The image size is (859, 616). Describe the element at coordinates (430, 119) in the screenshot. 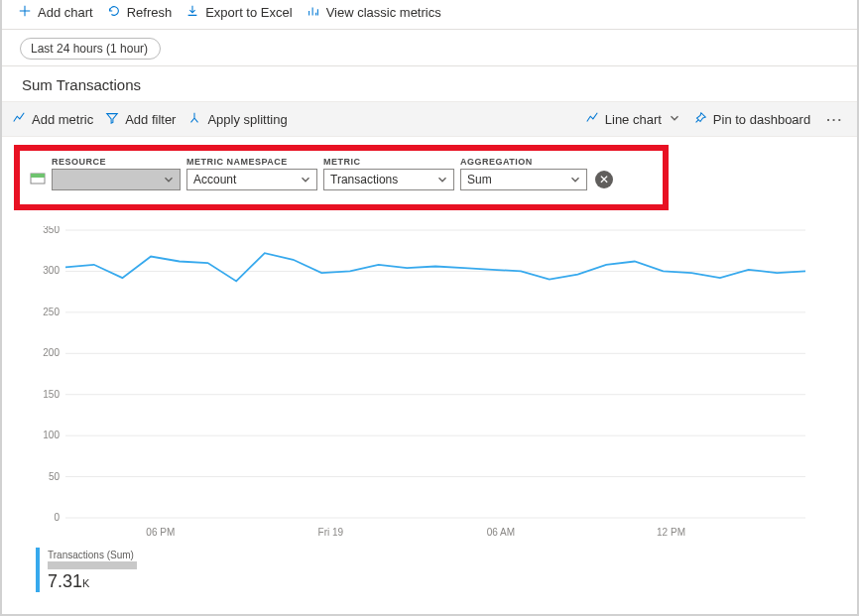

I see `chart-toolbar: Add metric Add filter Apply splitting Li…` at that location.